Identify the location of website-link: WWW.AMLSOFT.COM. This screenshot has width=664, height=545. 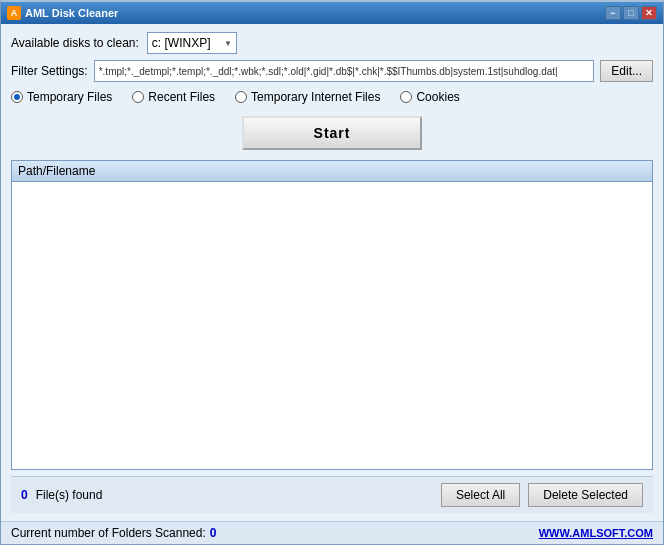
(596, 533).